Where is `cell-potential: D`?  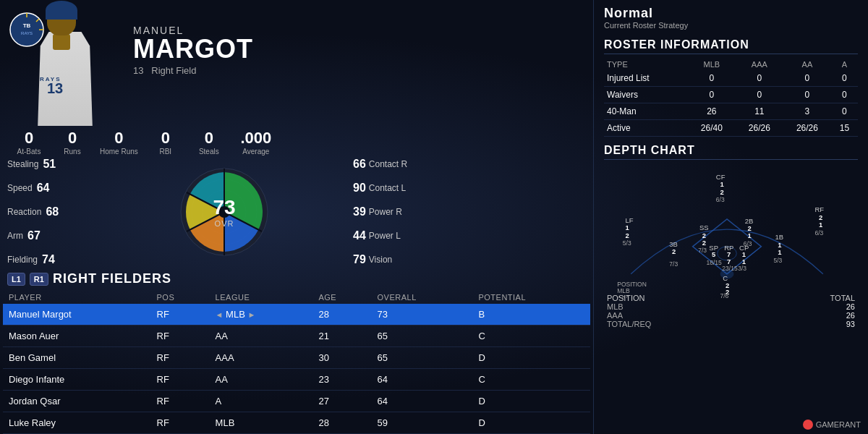
cell-potential: D is located at coordinates (531, 423).